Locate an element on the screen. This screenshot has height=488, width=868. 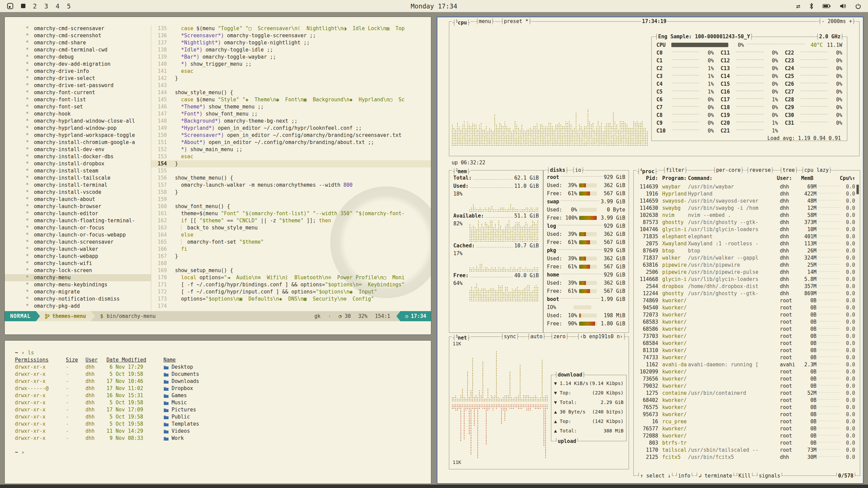
file-item: *omarchy-install-dropbox is located at coordinates (78, 164).